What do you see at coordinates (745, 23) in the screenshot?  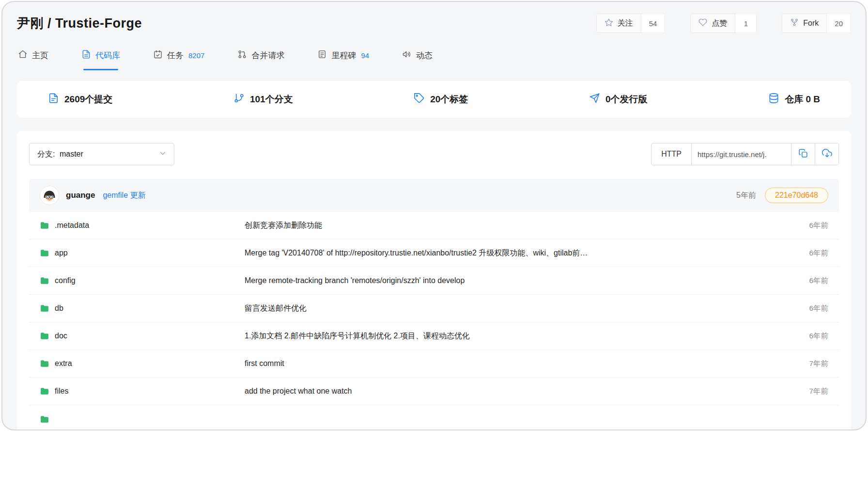 I see `praise-count: 1` at bounding box center [745, 23].